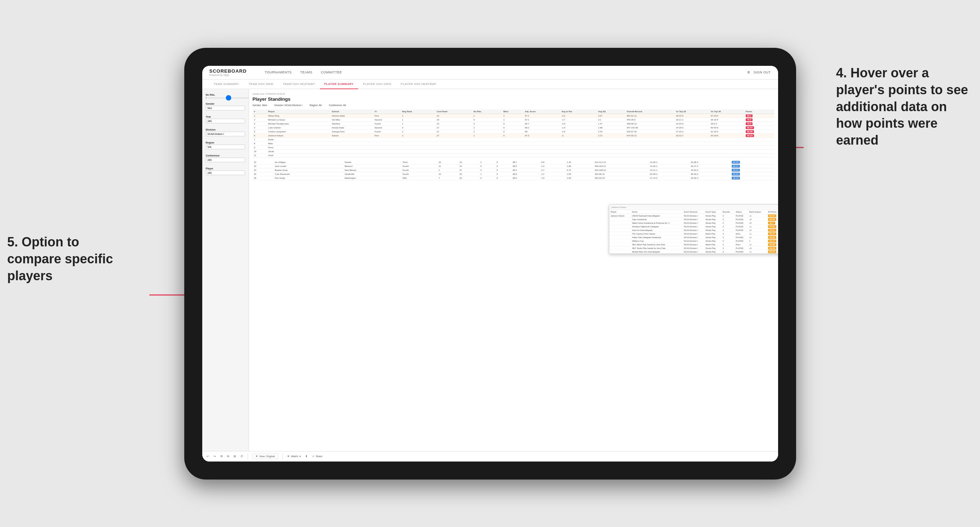 This screenshot has width=980, height=527. What do you see at coordinates (542, 152) in the screenshot?
I see `cell-adj-score` at bounding box center [542, 152].